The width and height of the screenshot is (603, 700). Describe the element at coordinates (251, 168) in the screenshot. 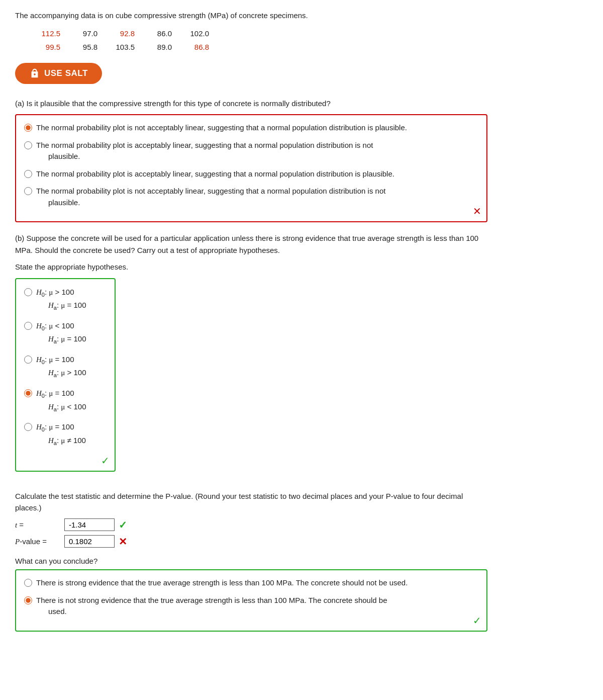

I see `part-a-answer-box: The normal probability plot is not accep…` at that location.